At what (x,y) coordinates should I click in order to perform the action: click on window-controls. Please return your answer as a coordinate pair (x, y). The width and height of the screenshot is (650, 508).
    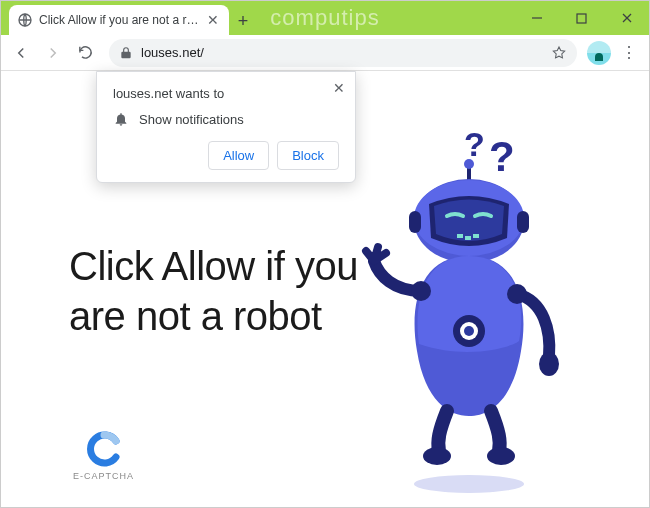
    Looking at the image, I should click on (582, 18).